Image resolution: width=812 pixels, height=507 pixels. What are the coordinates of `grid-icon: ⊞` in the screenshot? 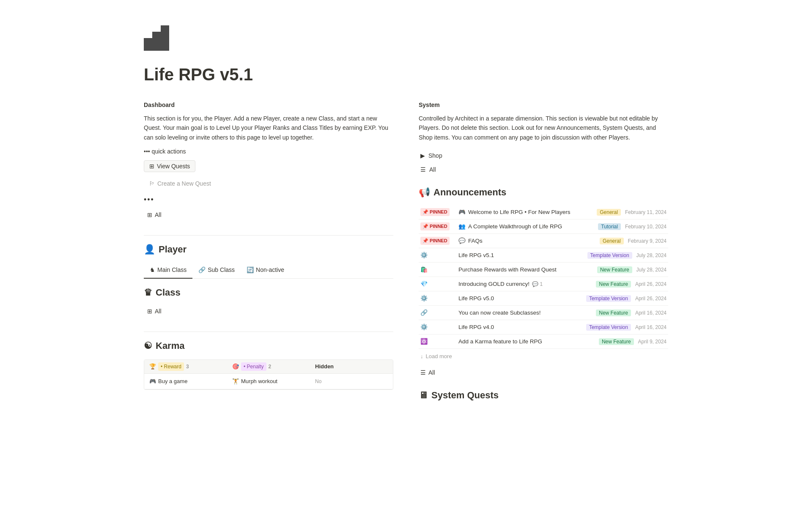 It's located at (152, 166).